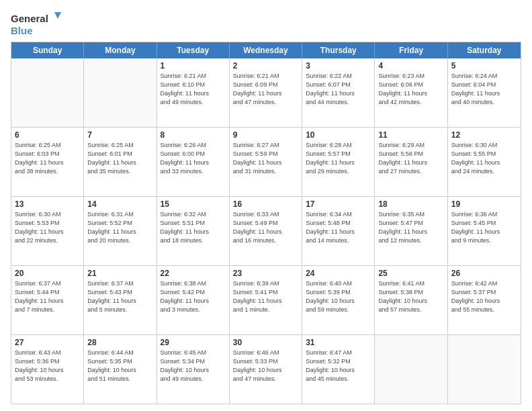  What do you see at coordinates (266, 369) in the screenshot?
I see `day-cell: 30Sunrise: 6:46 AM Sunset: 5:33 PM Dayli…` at bounding box center [266, 369].